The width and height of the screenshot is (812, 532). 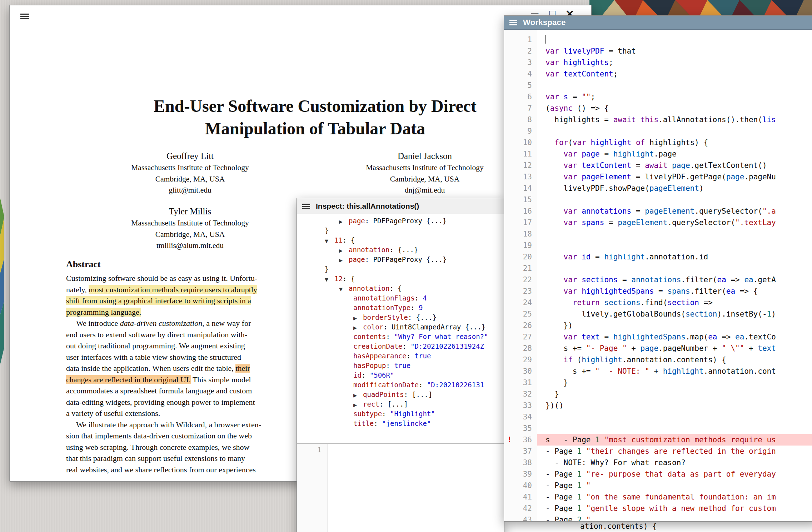 I want to click on code-line: 17 var spans = pageElement.querySelector…, so click(x=658, y=223).